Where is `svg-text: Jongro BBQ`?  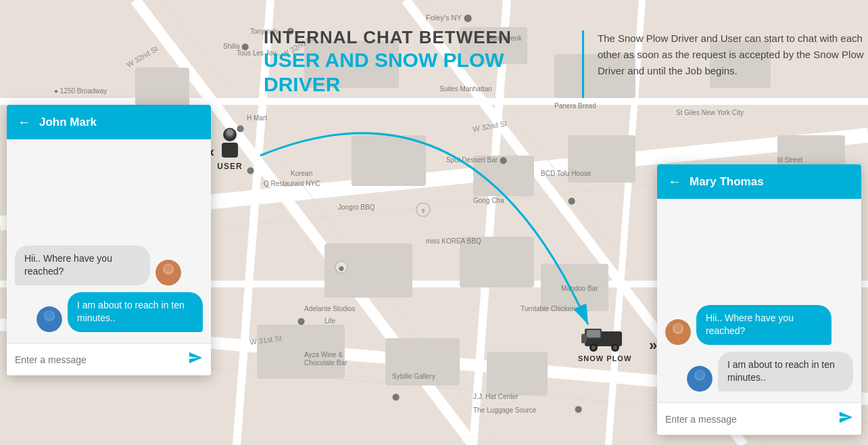
svg-text: Jongro BBQ is located at coordinates (357, 207).